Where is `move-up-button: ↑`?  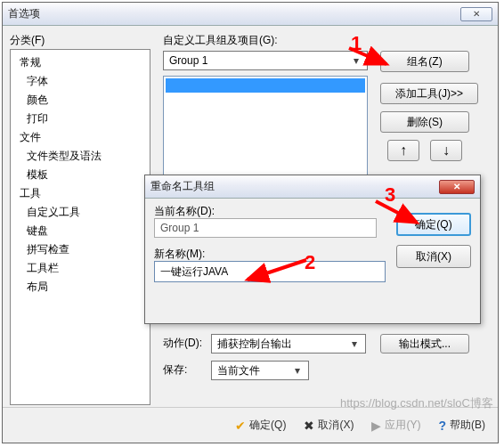 move-up-button: ↑ is located at coordinates (403, 150).